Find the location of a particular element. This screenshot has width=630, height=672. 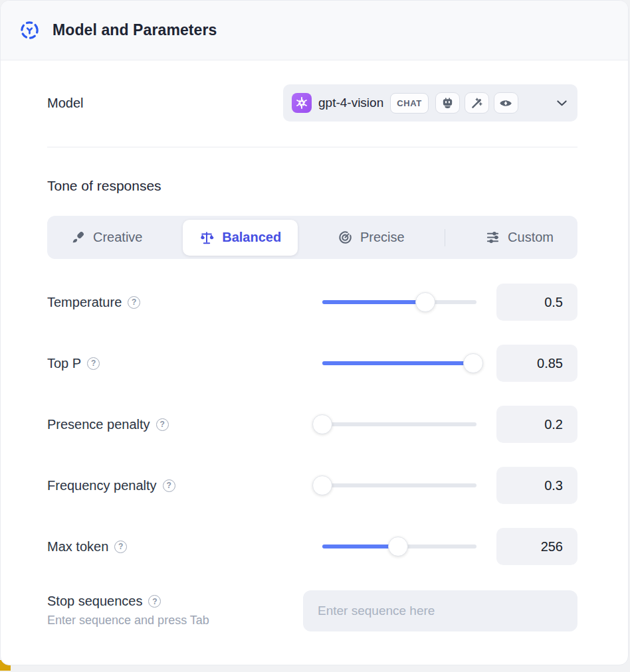

parameter-label-wrap: Max token ? is located at coordinates (185, 547).